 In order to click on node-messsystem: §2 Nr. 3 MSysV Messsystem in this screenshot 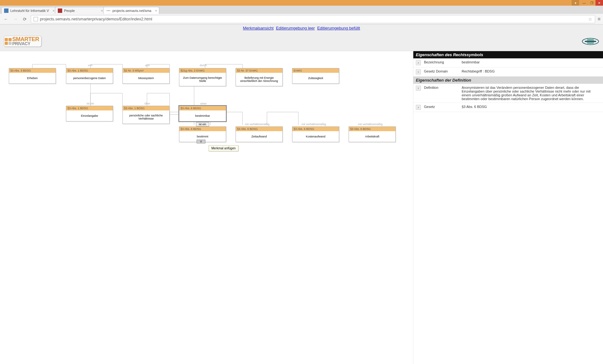, I will do `click(146, 76)`.